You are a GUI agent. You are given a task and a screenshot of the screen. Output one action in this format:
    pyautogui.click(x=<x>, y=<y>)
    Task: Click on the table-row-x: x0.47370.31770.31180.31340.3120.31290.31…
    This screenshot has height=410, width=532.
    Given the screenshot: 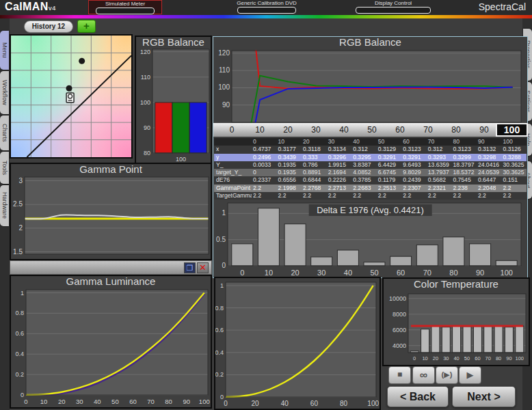 What is the action you would take?
    pyautogui.click(x=371, y=149)
    